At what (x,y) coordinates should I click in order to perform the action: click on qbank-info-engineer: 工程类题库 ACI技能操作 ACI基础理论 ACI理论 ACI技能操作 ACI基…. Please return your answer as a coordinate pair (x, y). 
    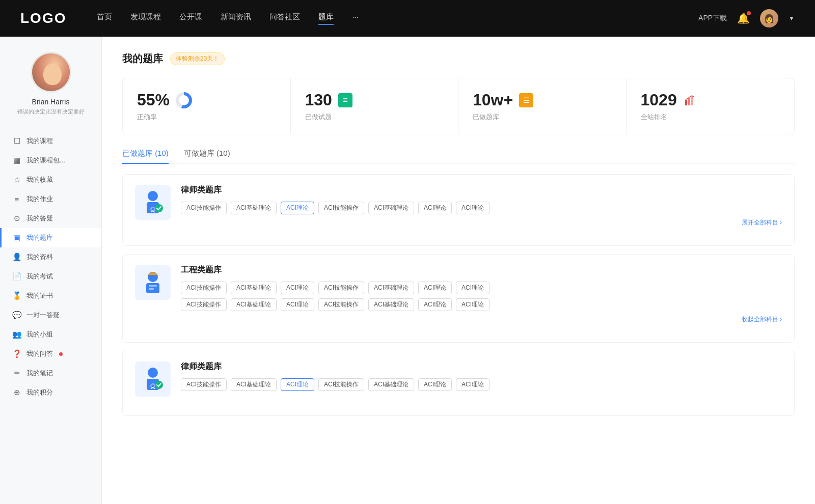
    Looking at the image, I should click on (481, 294).